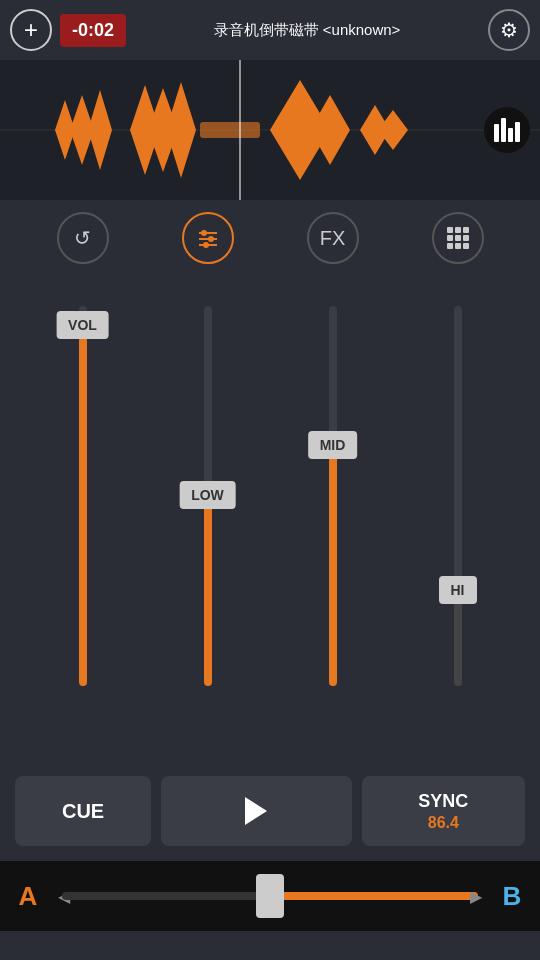 The image size is (540, 960). What do you see at coordinates (333, 496) in the screenshot?
I see `mid-slider-track: MID` at bounding box center [333, 496].